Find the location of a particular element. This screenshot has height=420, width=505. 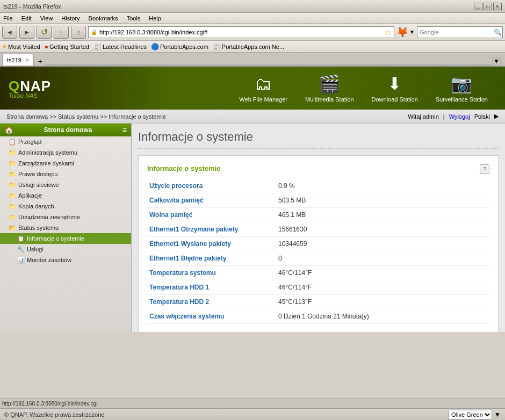

window-controls: _ □ × is located at coordinates (488, 6).